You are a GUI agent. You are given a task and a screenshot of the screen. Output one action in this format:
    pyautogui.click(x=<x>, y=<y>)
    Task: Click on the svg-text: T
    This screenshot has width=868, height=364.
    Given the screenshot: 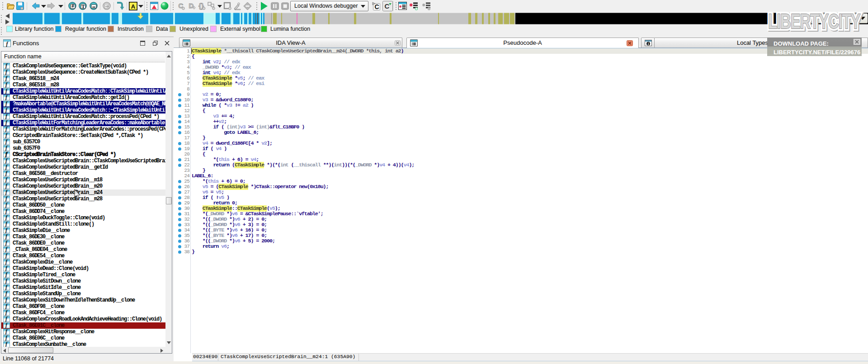 What is the action you would take?
    pyautogui.click(x=83, y=6)
    